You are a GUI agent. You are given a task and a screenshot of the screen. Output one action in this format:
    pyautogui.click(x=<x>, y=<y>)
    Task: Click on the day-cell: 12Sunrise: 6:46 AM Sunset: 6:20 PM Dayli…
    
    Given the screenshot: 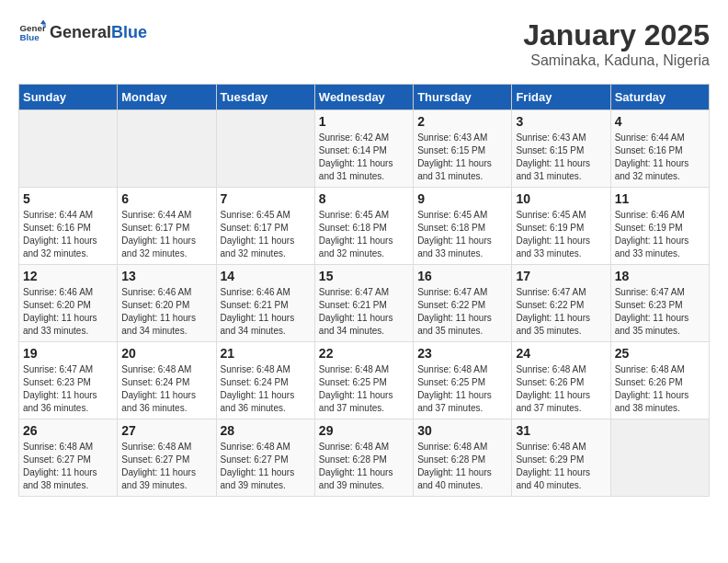 What is the action you would take?
    pyautogui.click(x=68, y=304)
    